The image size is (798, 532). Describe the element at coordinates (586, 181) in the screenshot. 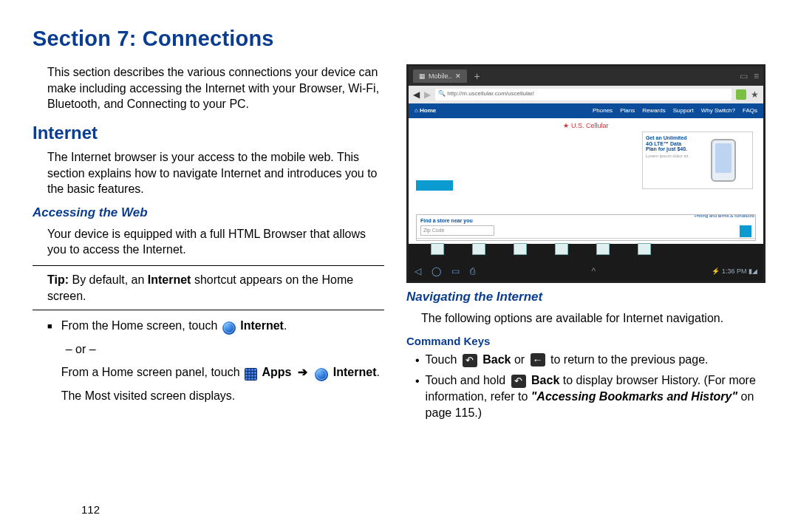

I see `page-content: ★ U.S. Cellular Get an Unlimited 4G LTE™…` at that location.